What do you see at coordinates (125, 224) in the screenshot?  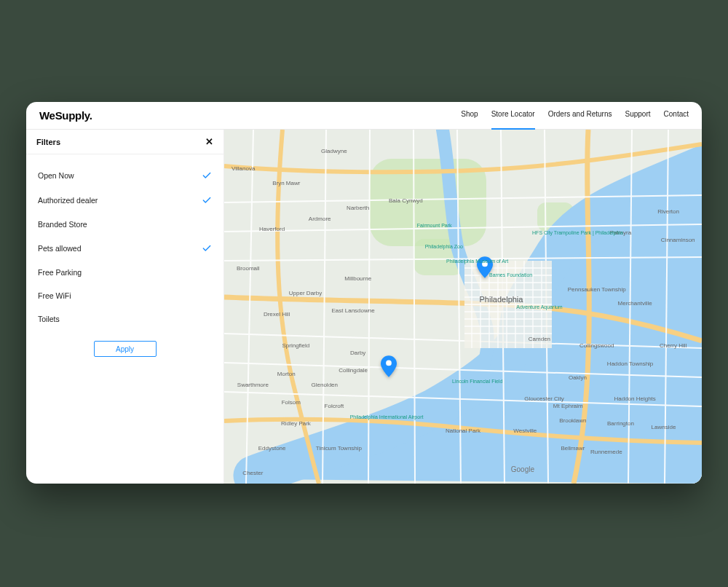 I see `filter-item-branded-store: Branded Store` at bounding box center [125, 224].